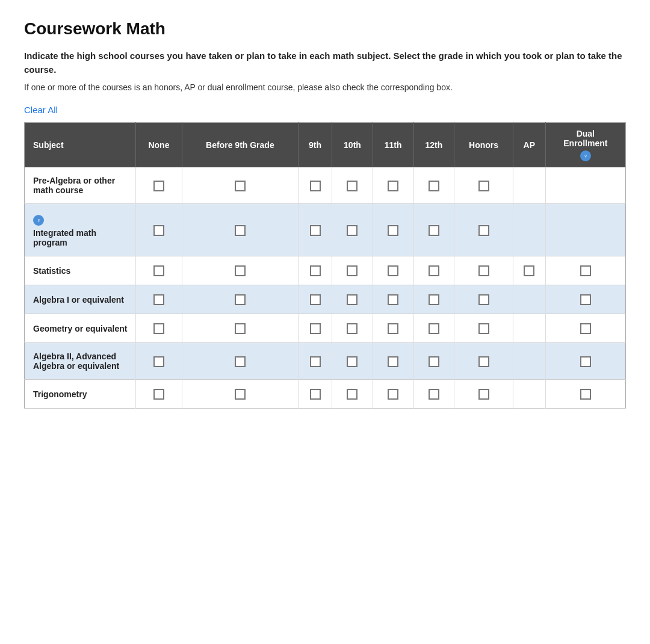 Image resolution: width=650 pixels, height=644 pixels. What do you see at coordinates (315, 186) in the screenshot?
I see `checkbox-pre-algebra-9th` at bounding box center [315, 186].